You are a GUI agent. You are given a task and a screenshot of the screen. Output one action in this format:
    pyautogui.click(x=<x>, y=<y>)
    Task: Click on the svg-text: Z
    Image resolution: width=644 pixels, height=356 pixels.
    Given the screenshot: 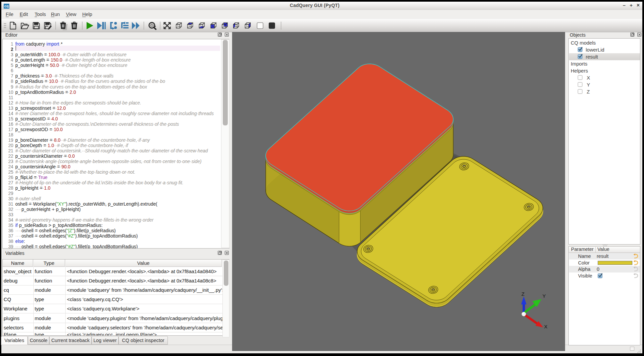 What is the action you would take?
    pyautogui.click(x=523, y=294)
    